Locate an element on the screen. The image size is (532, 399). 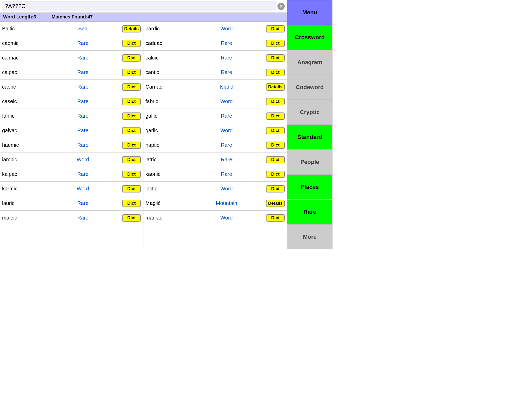
word-label: bardic is located at coordinates (166, 29).